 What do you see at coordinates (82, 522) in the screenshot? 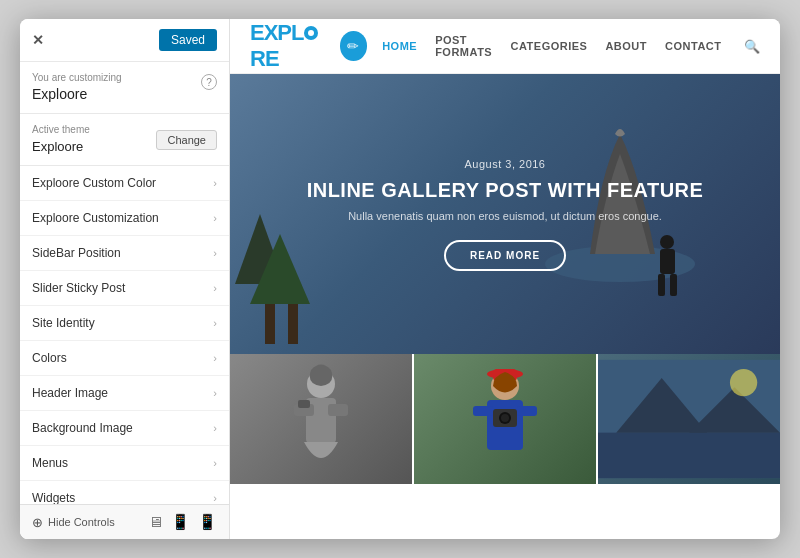
I see `hide-controls-label: Hide Controls` at bounding box center [82, 522].